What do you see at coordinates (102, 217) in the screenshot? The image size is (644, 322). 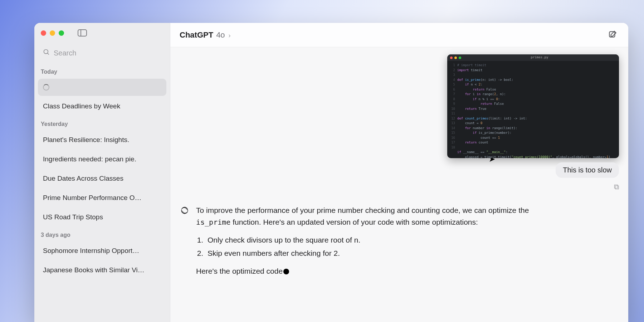 I see `conversation-item: US Road Trip Stops` at bounding box center [102, 217].